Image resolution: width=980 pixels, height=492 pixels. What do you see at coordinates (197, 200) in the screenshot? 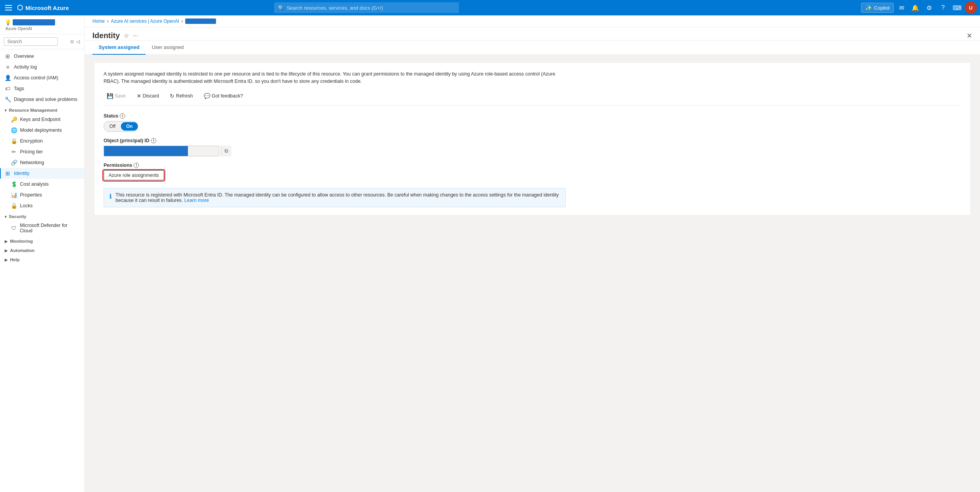
I see `learn-more-link: Learn more` at bounding box center [197, 200].